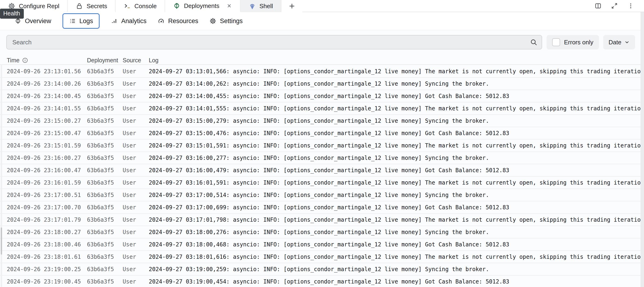 The width and height of the screenshot is (644, 287). I want to click on gauge-icon, so click(161, 21).